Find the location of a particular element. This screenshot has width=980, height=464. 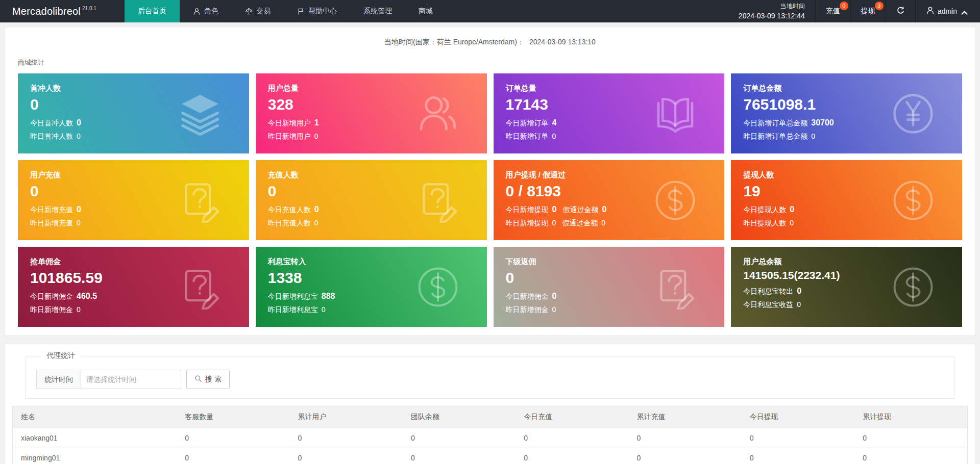

subline-label: 今日新增利息宝 is located at coordinates (293, 296).